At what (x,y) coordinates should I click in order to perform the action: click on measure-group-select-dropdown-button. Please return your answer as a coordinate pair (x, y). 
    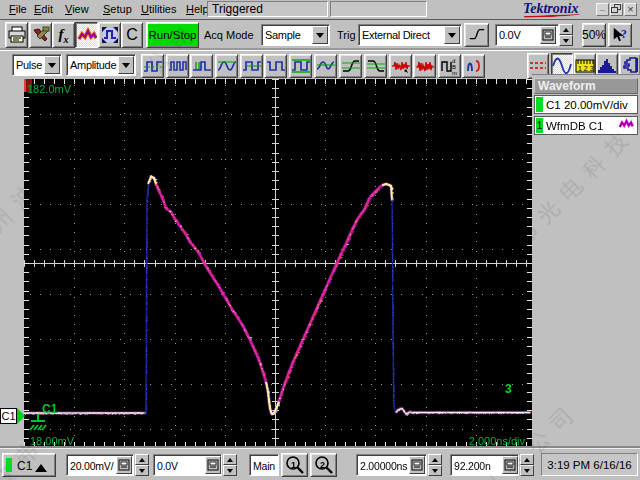
    Looking at the image, I should click on (126, 65).